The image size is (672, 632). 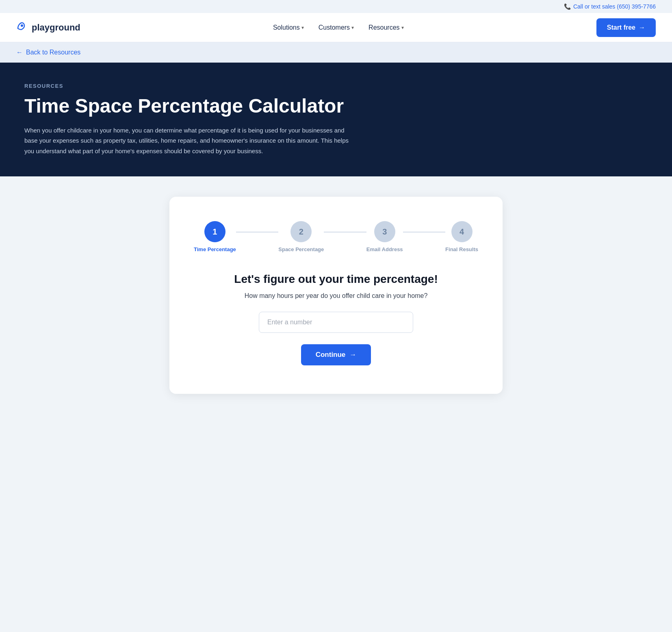 I want to click on nav-item-solutions: Solutions ▾, so click(x=288, y=28).